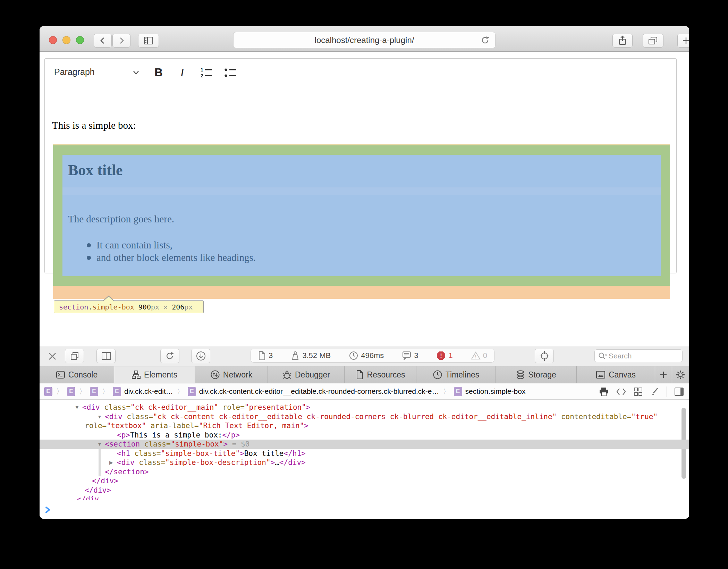 Image resolution: width=728 pixels, height=569 pixels. I want to click on timelines-icon, so click(438, 375).